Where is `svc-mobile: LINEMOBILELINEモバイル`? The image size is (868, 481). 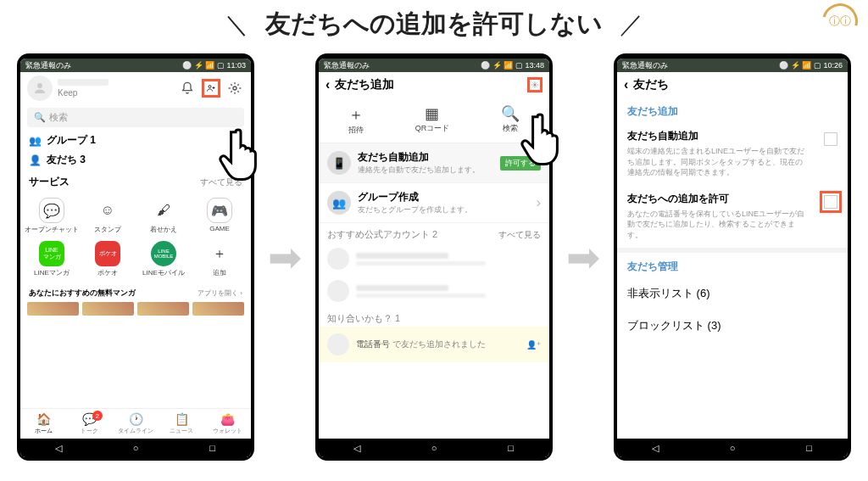 svc-mobile: LINEMOBILELINEモバイル is located at coordinates (164, 260).